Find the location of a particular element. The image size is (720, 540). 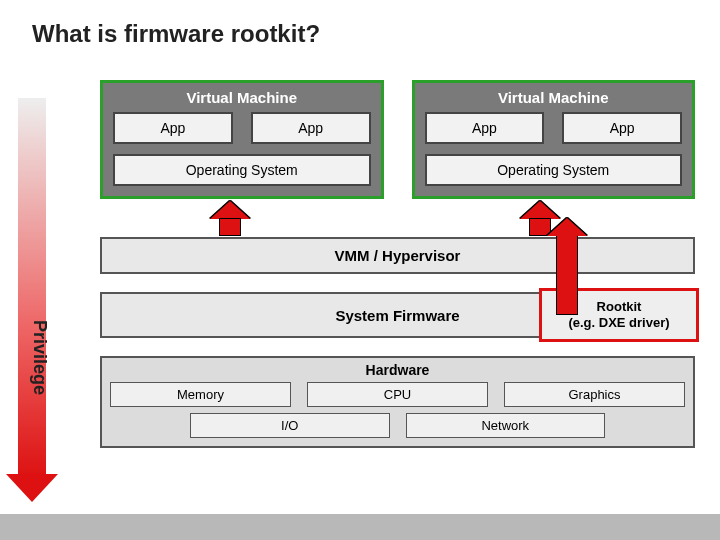

hardware-row-1: Memory CPU Graphics is located at coordinates (398, 394).